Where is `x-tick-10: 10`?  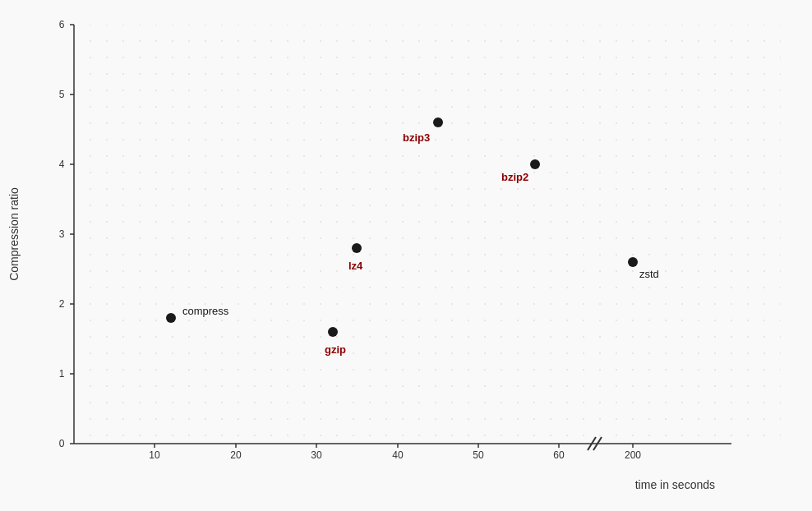 x-tick-10: 10 is located at coordinates (155, 455).